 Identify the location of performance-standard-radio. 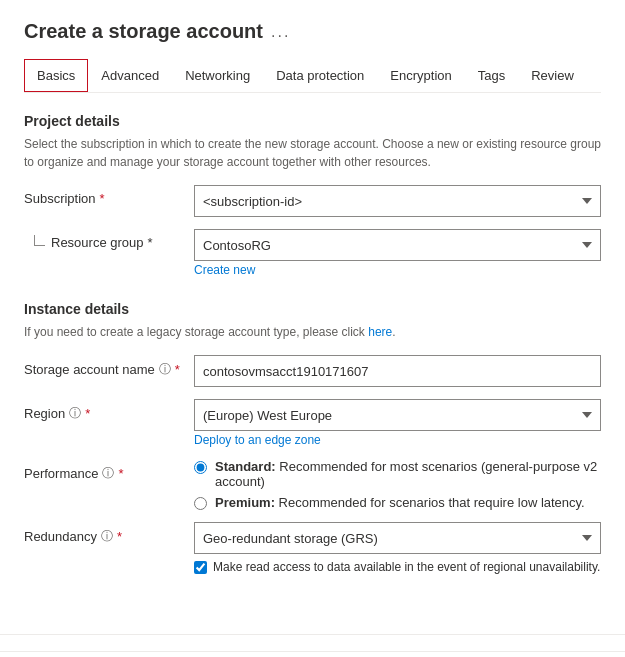
(200, 468).